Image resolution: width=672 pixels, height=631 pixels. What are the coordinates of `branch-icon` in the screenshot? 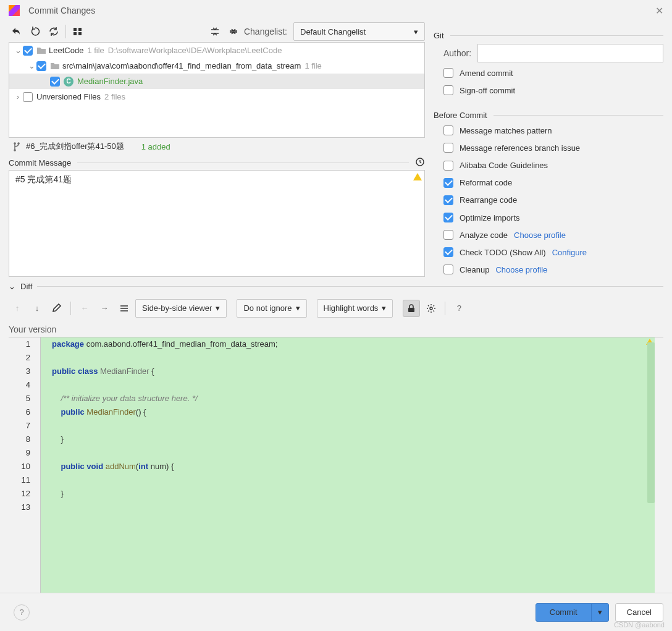 It's located at (17, 146).